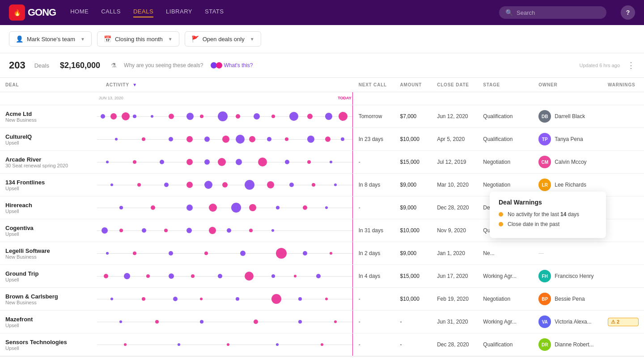 This screenshot has width=644, height=358. What do you see at coordinates (322, 322) in the screenshot?
I see `table-row: MazefrontUpsell--Jun 31, 2020Working Agr…` at bounding box center [322, 322].